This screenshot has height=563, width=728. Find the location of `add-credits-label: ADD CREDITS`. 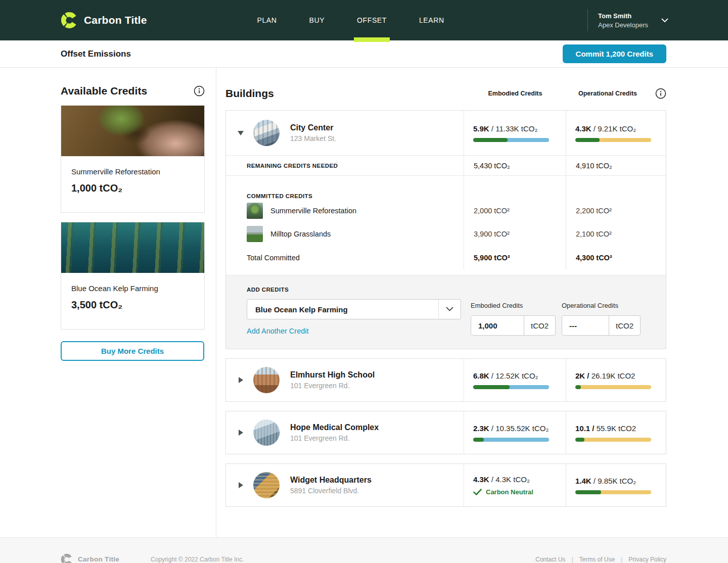

add-credits-label: ADD CREDITS is located at coordinates (456, 290).